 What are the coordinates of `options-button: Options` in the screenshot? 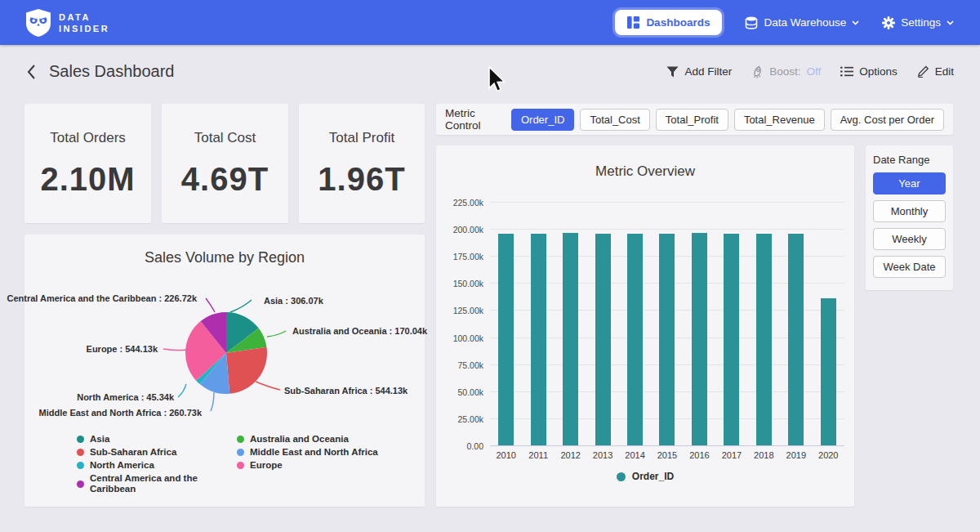 It's located at (869, 72).